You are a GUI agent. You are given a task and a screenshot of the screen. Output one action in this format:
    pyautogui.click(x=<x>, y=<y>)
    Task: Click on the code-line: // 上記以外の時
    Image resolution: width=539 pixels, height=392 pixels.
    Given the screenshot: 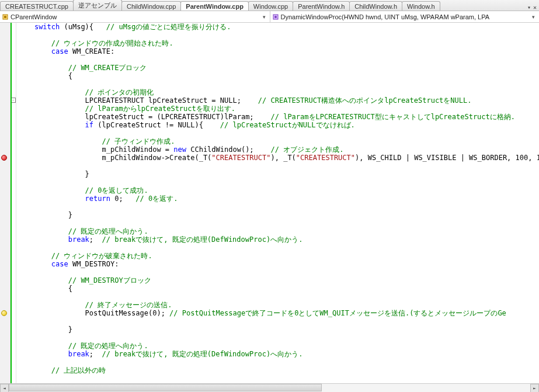 What is the action you would take?
    pyautogui.click(x=278, y=370)
    